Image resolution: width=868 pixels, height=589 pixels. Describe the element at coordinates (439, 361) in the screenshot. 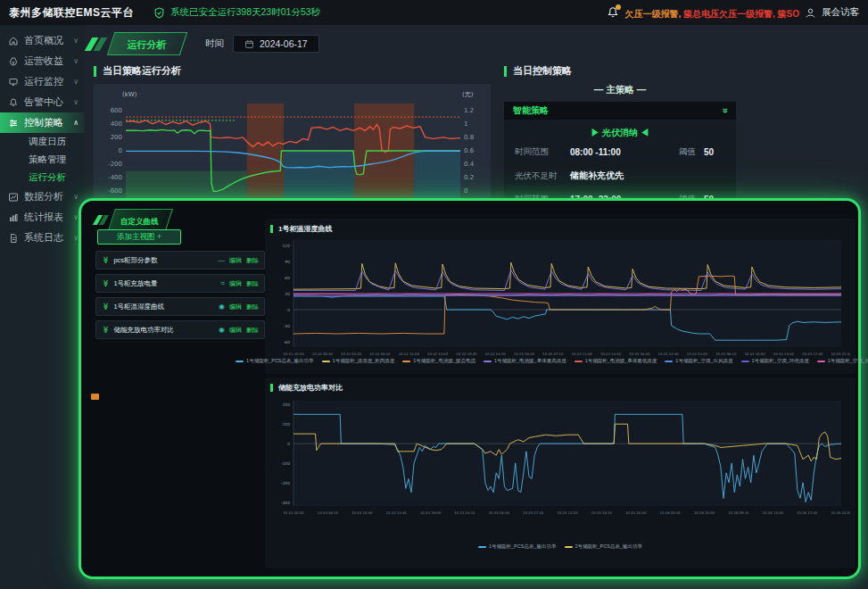

I see `legend-item: 1号储能柜_电池簇_簇总电流` at that location.